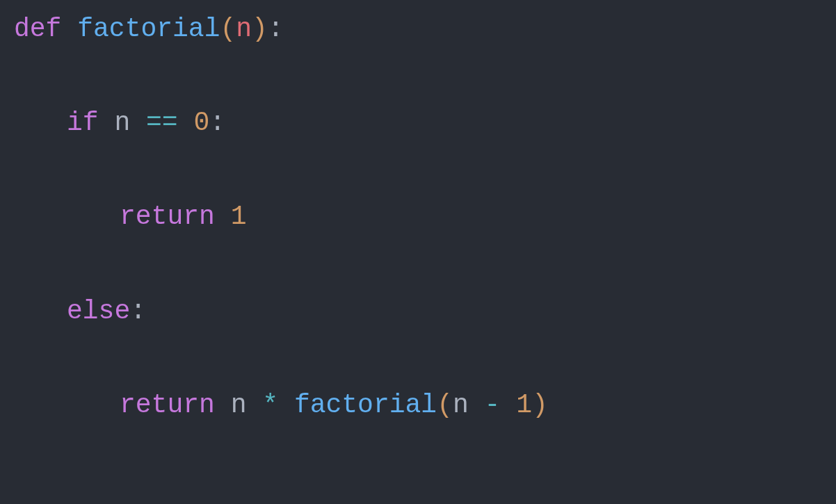 The height and width of the screenshot is (504, 836). What do you see at coordinates (418, 122) in the screenshot?
I see `code-line-2: if n == 0:` at bounding box center [418, 122].